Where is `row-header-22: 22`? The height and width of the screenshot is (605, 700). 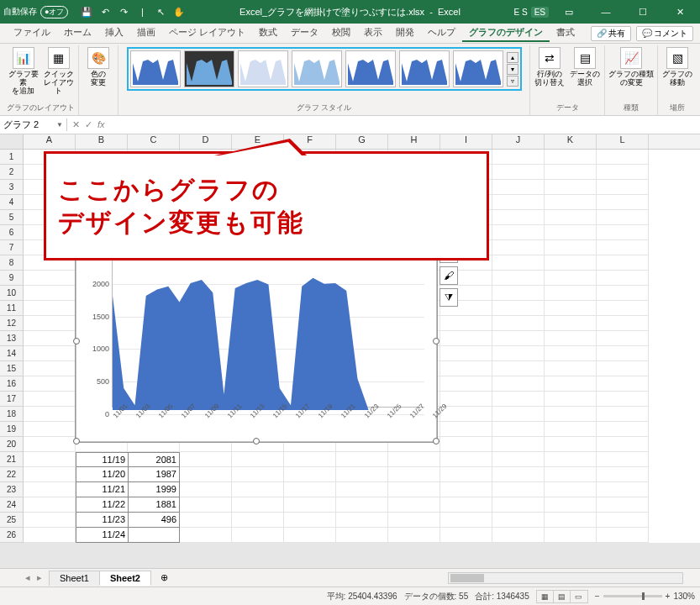
row-header-22: 22 is located at coordinates (12, 475).